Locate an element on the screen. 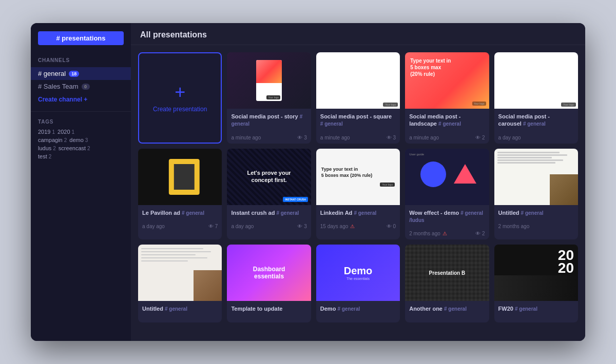 The image size is (616, 364). card-title: Linkedin Ad # general is located at coordinates (358, 213).